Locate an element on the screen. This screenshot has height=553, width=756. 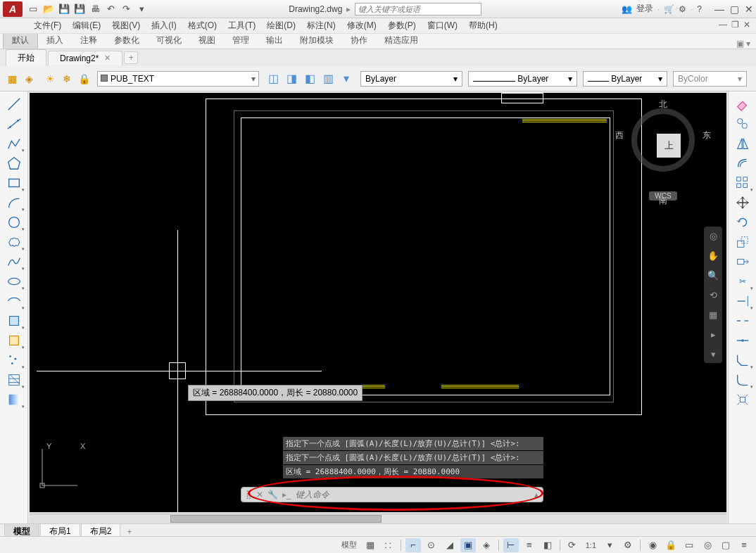
cmd-close-icon: ✕ is located at coordinates (260, 495).